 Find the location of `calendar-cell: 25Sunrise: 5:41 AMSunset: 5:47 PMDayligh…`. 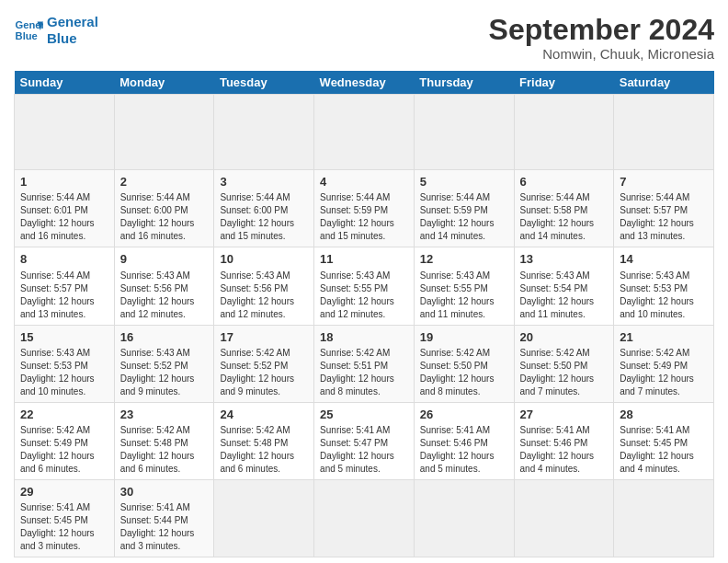

calendar-cell: 25Sunrise: 5:41 AMSunset: 5:47 PMDayligh… is located at coordinates (364, 441).